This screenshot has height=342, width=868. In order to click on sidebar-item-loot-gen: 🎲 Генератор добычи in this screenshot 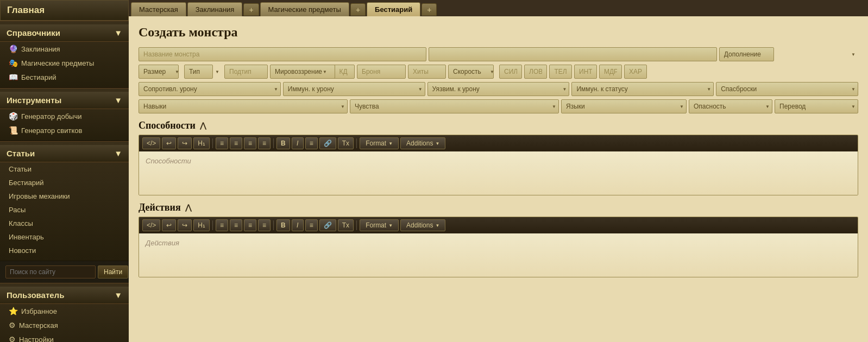, I will do `click(64, 116)`.